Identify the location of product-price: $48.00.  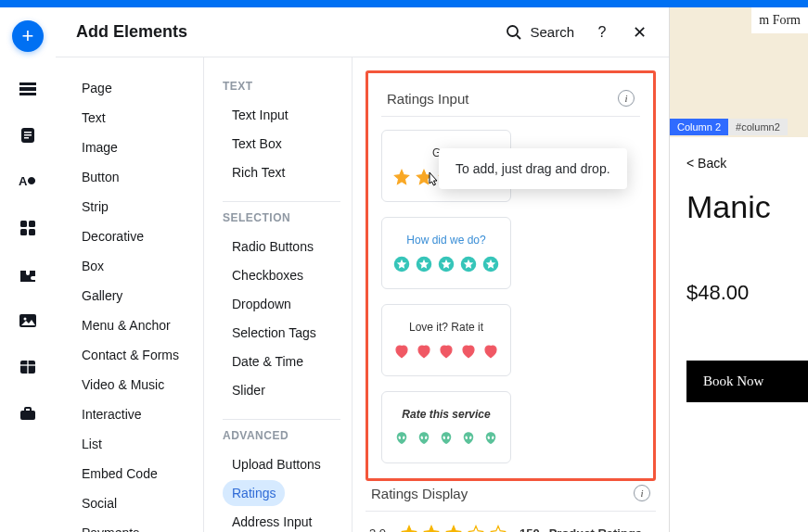
(748, 293).